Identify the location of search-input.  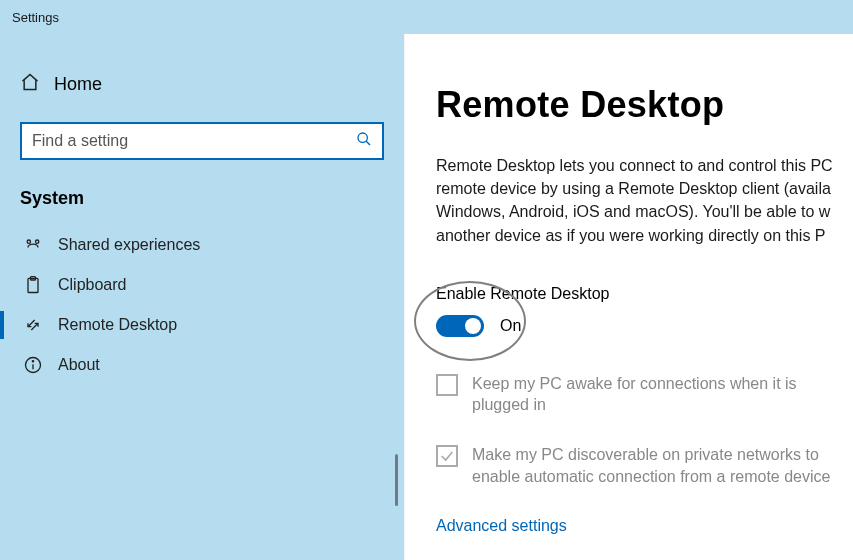
(194, 141).